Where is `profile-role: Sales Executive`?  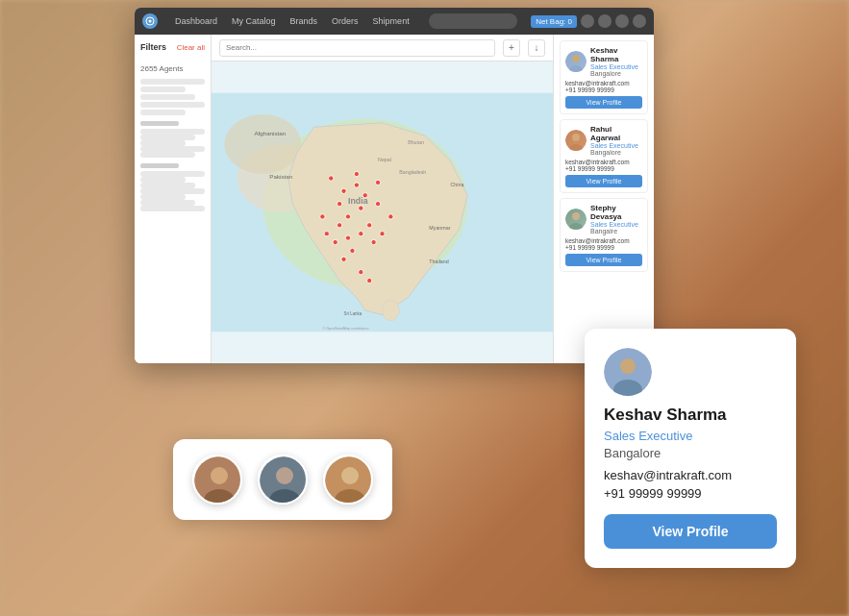 profile-role: Sales Executive is located at coordinates (690, 436).